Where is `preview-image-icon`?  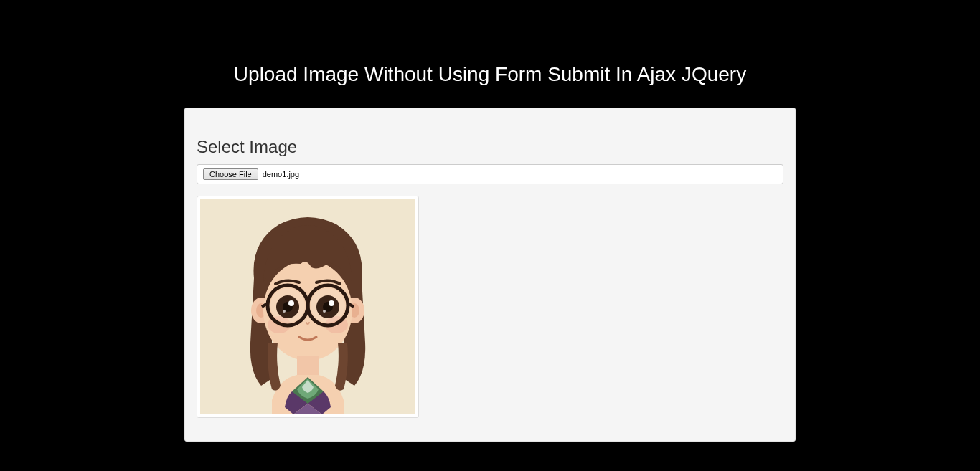 preview-image-icon is located at coordinates (308, 307).